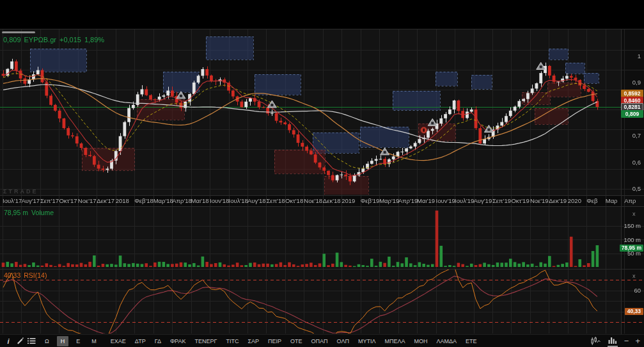 This screenshot has width=644, height=347. Describe the element at coordinates (574, 201) in the screenshot. I see `time-axis-label: 2020` at that location.